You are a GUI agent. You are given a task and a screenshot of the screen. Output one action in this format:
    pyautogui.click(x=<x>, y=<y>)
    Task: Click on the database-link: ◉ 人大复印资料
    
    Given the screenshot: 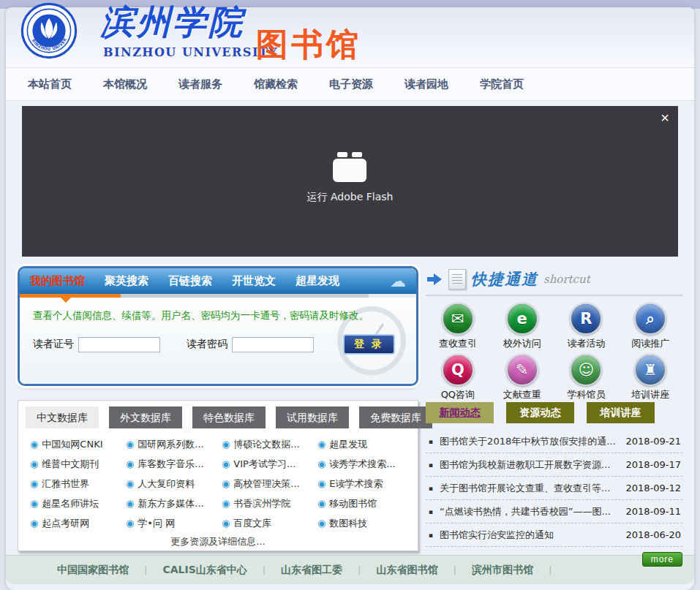 What is the action you would take?
    pyautogui.click(x=174, y=484)
    